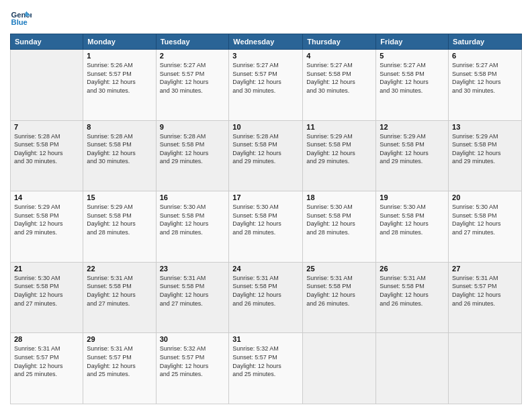 This screenshot has height=411, width=532. I want to click on day-number: 16, so click(193, 197).